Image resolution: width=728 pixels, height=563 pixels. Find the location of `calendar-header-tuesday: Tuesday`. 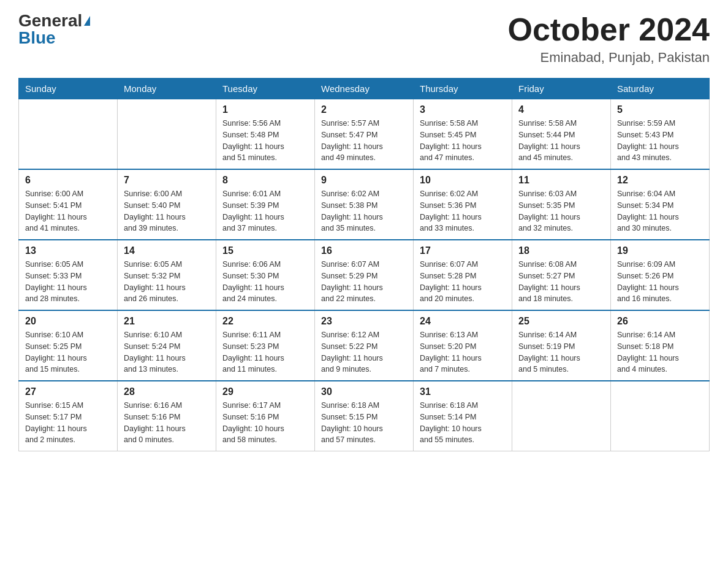

calendar-header-tuesday: Tuesday is located at coordinates (266, 89).